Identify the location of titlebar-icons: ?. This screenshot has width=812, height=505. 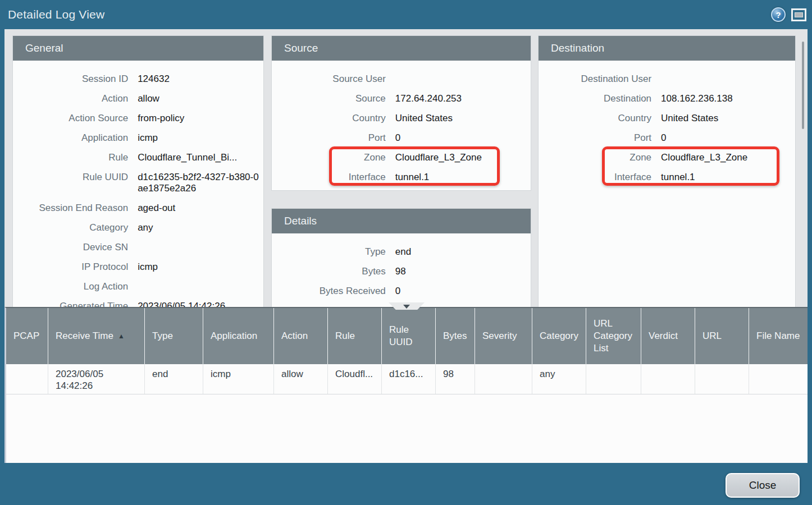
(788, 15).